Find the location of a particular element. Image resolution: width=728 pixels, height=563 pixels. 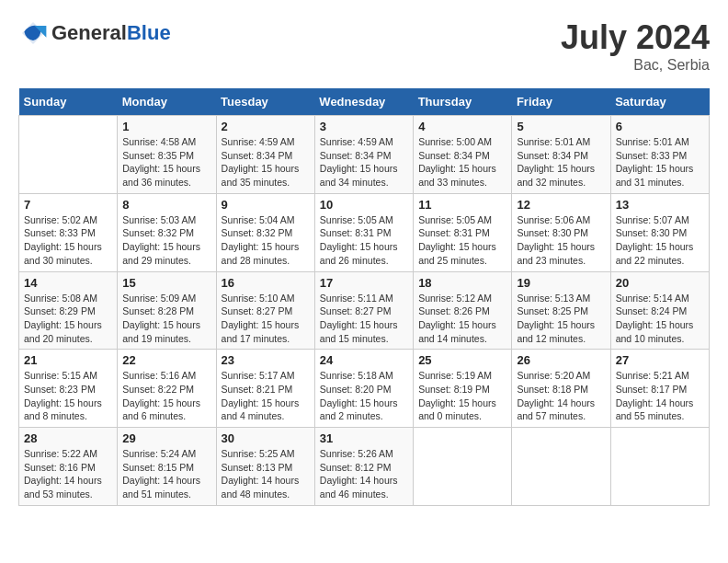

calendar-cell: 13Sunrise: 5:07 AMSunset: 8:30 PMDayligh… is located at coordinates (660, 232).